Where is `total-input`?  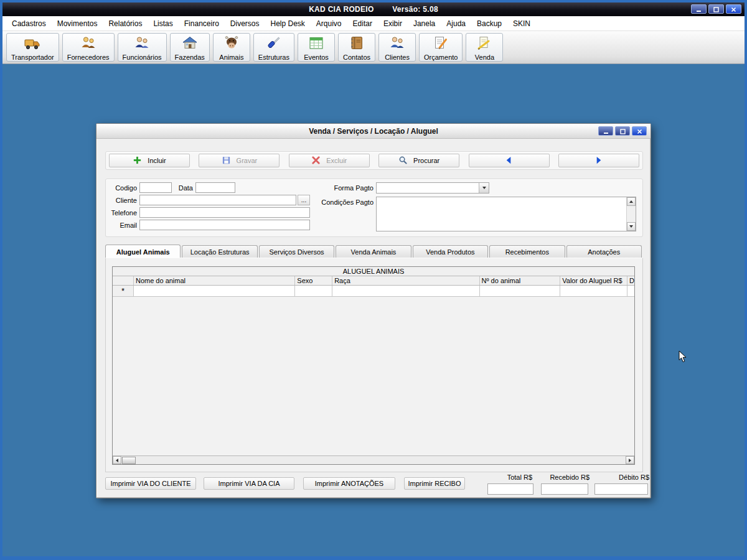
total-input is located at coordinates (510, 489).